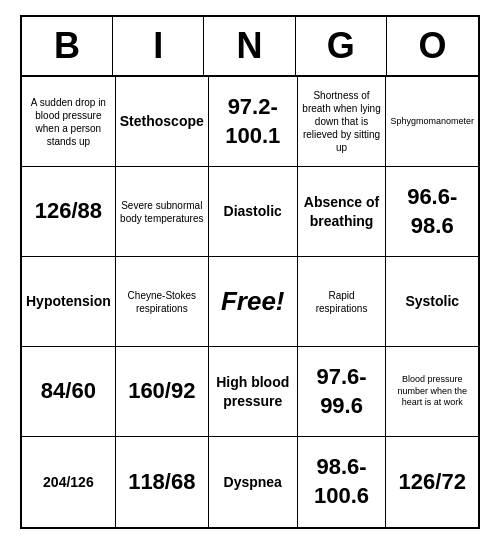 Image resolution: width=500 pixels, height=544 pixels. I want to click on bingo-cell: Sphygmomanometer, so click(432, 122).